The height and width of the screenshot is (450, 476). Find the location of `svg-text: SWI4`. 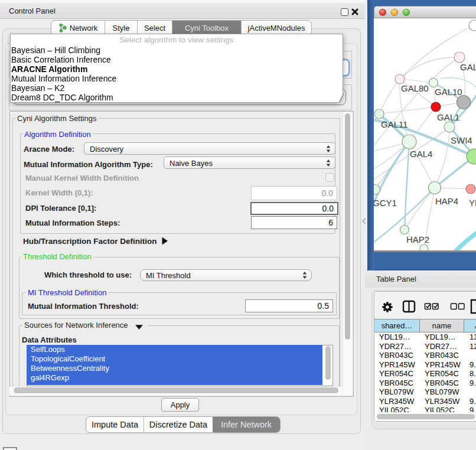

svg-text: SWI4 is located at coordinates (462, 141).